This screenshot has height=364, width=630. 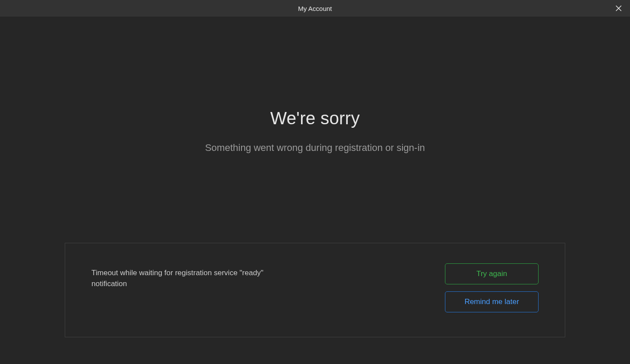 I want to click on title-bar: My Account, so click(x=315, y=8).